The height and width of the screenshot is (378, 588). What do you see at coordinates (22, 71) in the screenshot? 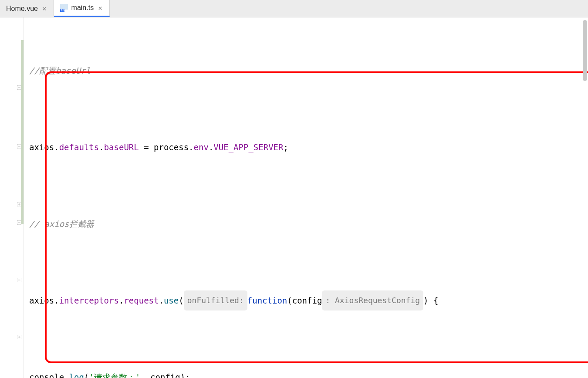
I see `vcs-change-marker` at bounding box center [22, 71].